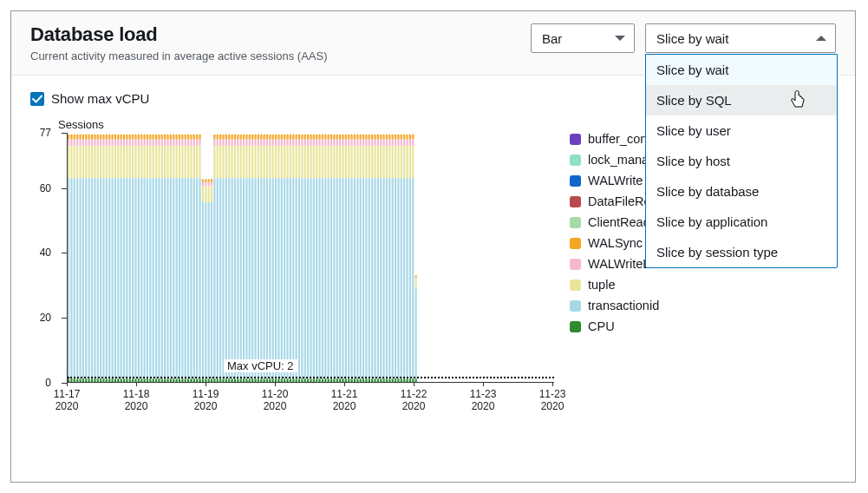 The height and width of the screenshot is (493, 868). What do you see at coordinates (583, 38) in the screenshot?
I see `chart-type-select: Bar` at bounding box center [583, 38].